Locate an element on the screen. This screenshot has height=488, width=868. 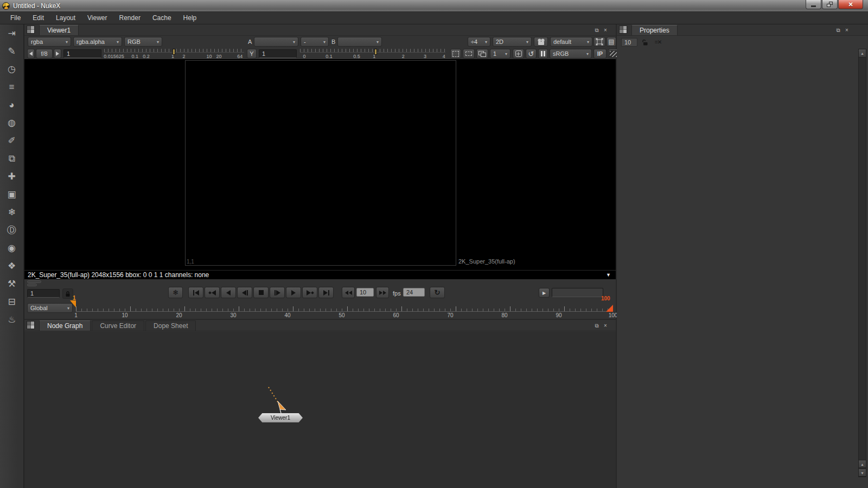
goto-first-frame-button is located at coordinates (196, 293).